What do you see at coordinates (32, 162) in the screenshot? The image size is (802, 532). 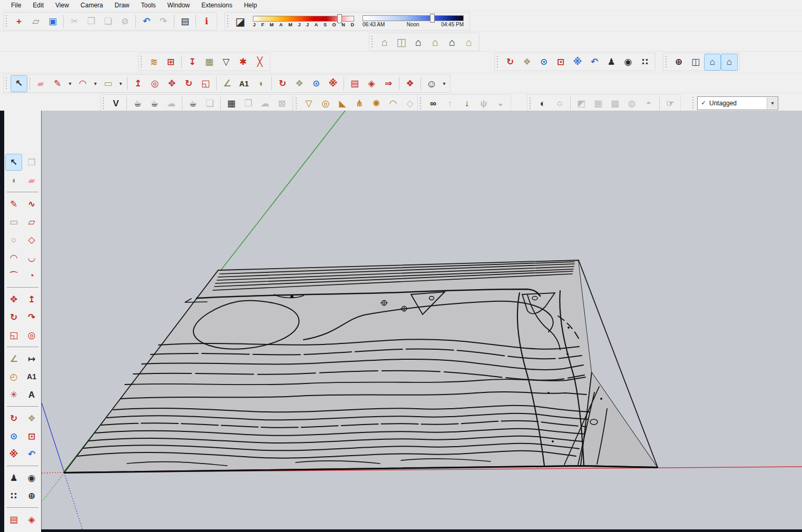 I see `sidebar-make-component-button: ❒` at bounding box center [32, 162].